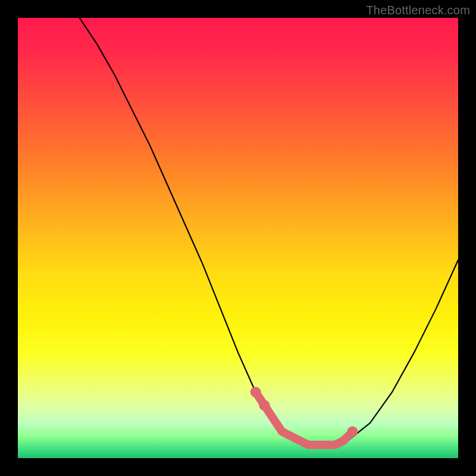  What do you see at coordinates (305, 419) in the screenshot?
I see `highlight-path` at bounding box center [305, 419].